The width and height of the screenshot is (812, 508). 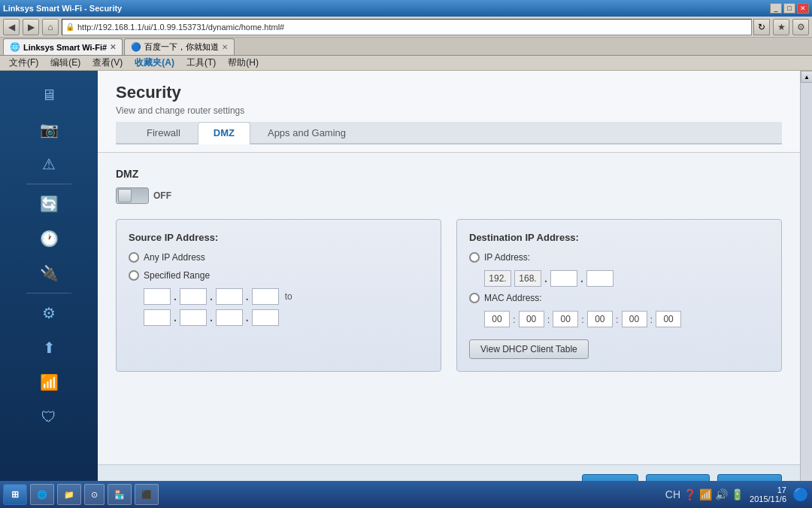 I want to click on mac-oct1: 00, so click(x=497, y=319).